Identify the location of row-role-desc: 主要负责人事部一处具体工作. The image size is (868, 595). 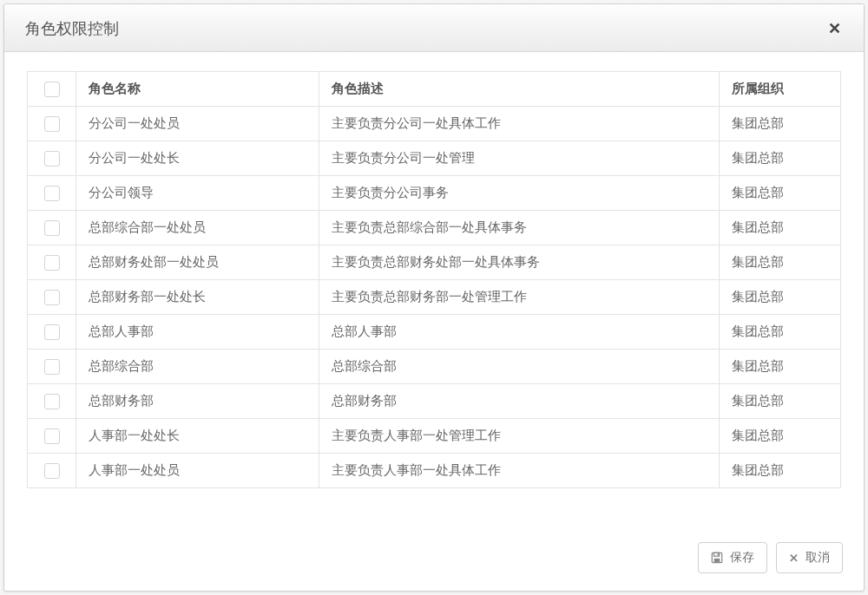
(519, 471).